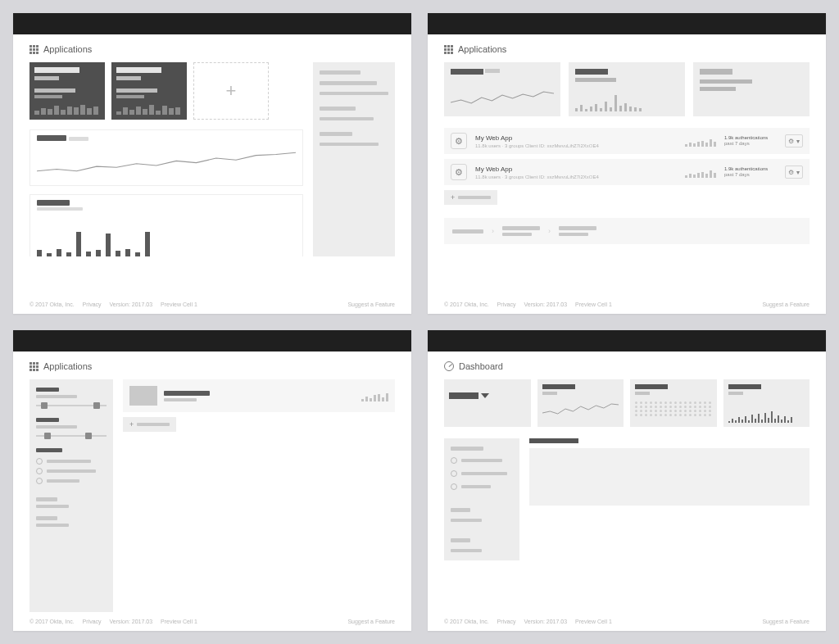  I want to click on line-chart-card, so click(166, 157).